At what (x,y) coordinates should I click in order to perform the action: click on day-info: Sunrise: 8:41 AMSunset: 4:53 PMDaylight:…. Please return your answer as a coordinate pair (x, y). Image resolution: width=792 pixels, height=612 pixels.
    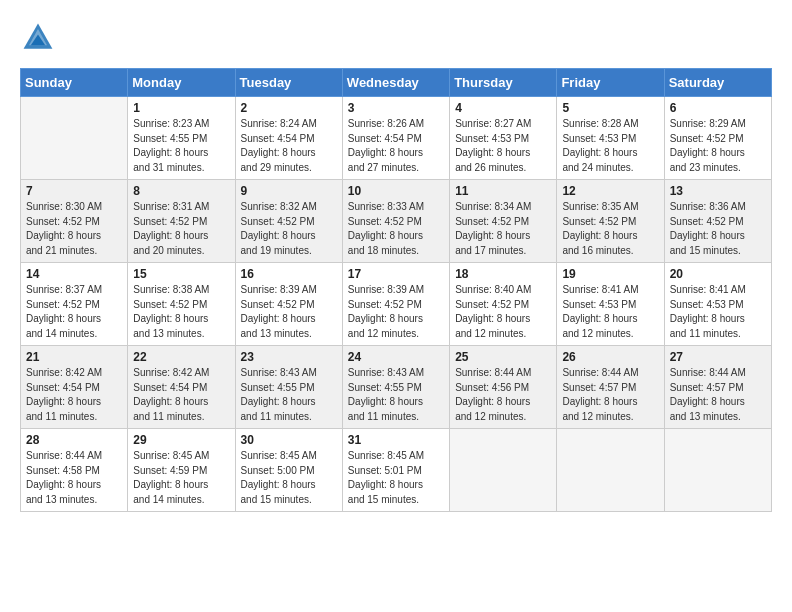
    Looking at the image, I should click on (610, 312).